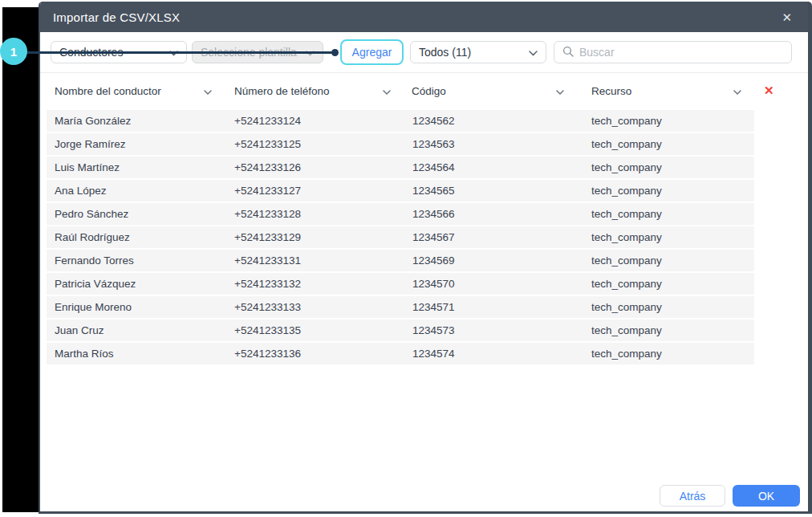 This screenshot has width=812, height=517. I want to click on cell-code: 1234566, so click(493, 214).